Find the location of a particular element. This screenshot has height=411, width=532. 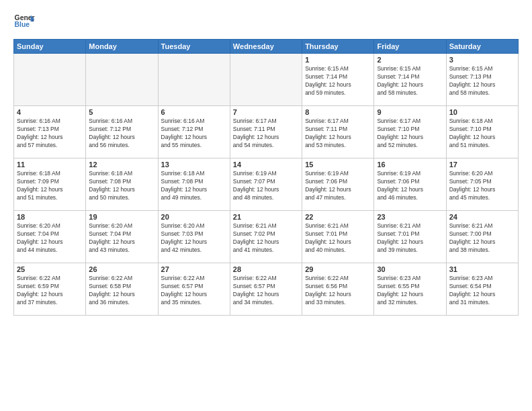

day-cell: 18Sunrise: 6:20 AM Sunset: 7:04 PM Dayli… is located at coordinates (50, 237).